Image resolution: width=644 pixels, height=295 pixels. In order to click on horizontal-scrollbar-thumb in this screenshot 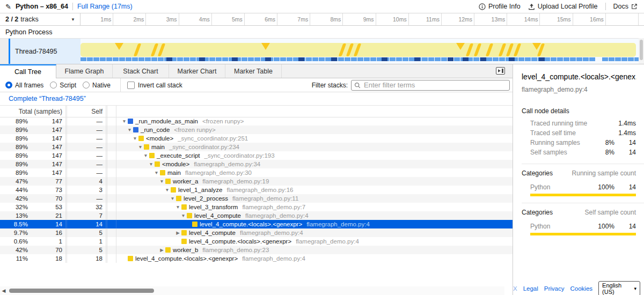, I will do `click(82, 291)`.